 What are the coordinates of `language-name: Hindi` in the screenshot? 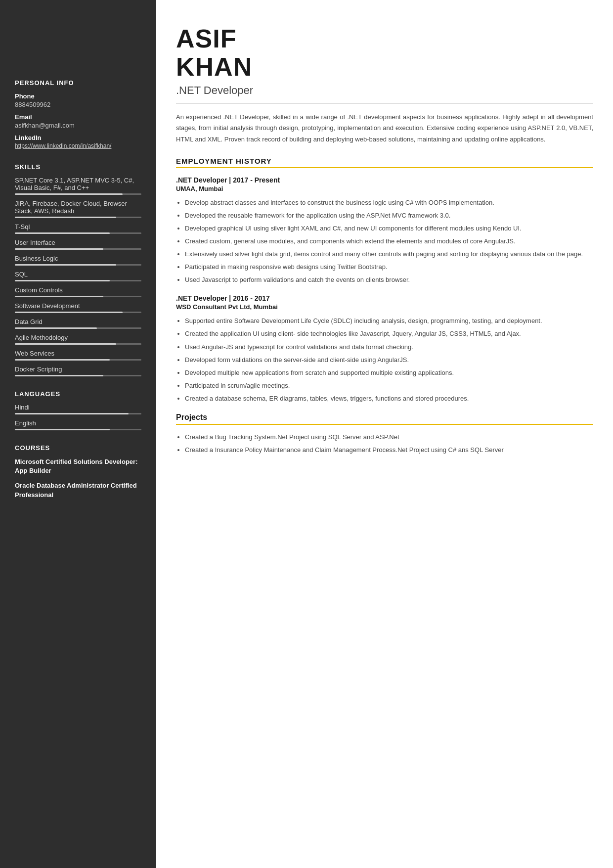 It's located at (78, 408).